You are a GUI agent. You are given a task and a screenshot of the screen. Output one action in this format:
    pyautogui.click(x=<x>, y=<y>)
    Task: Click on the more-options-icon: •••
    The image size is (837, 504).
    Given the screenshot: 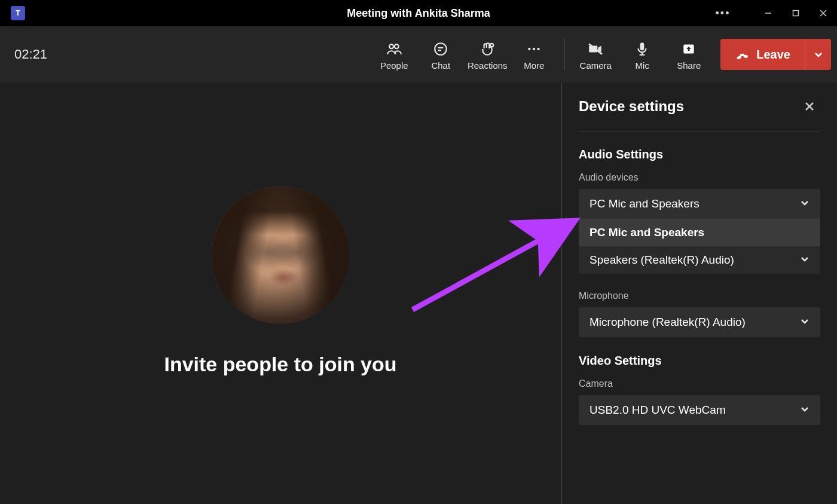 What is the action you would take?
    pyautogui.click(x=723, y=13)
    